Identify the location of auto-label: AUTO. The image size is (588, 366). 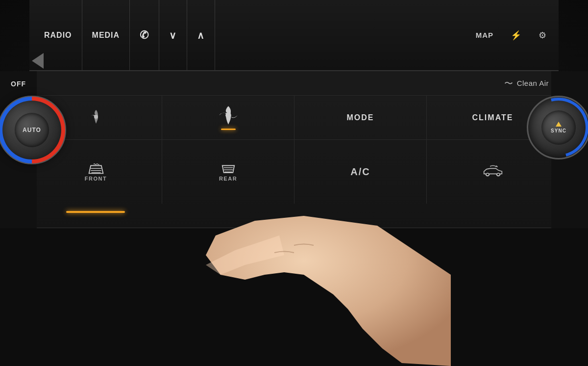
(32, 130).